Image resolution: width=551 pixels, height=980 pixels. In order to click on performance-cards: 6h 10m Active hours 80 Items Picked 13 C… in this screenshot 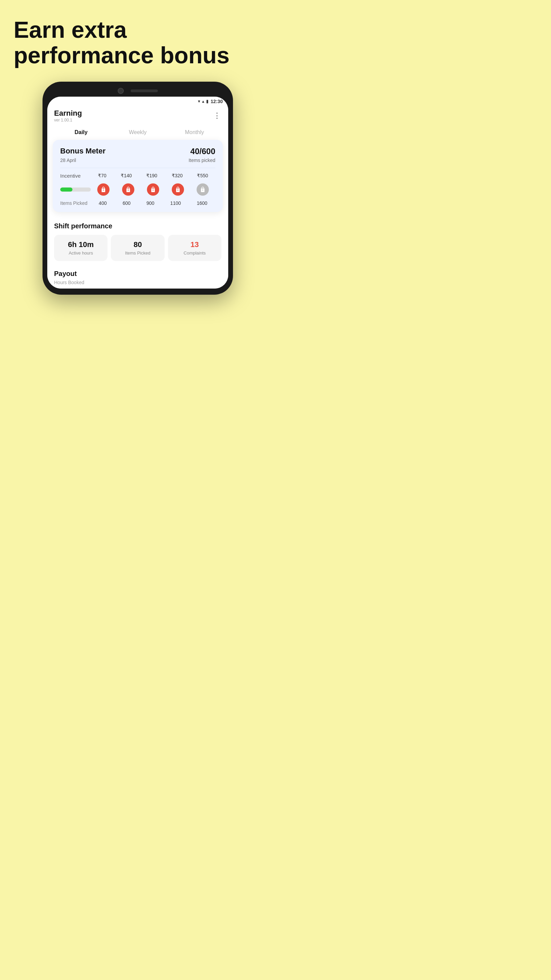, I will do `click(138, 248)`.